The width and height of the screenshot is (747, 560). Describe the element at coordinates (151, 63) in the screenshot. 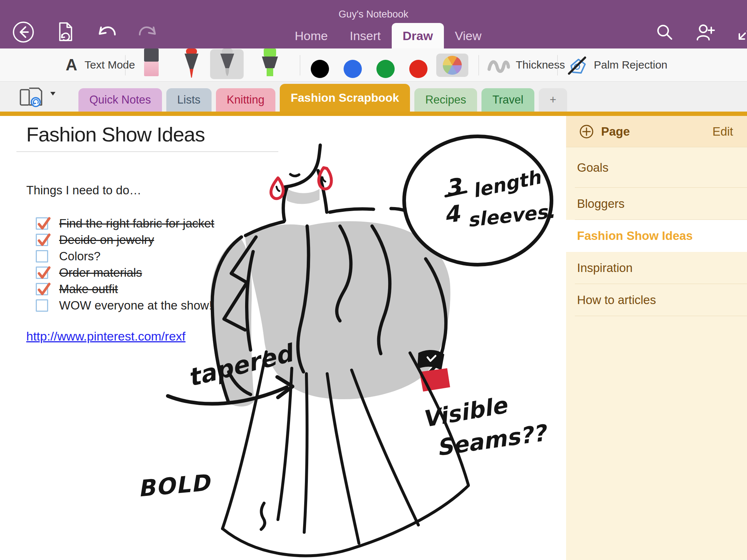

I see `eraser-tool` at that location.